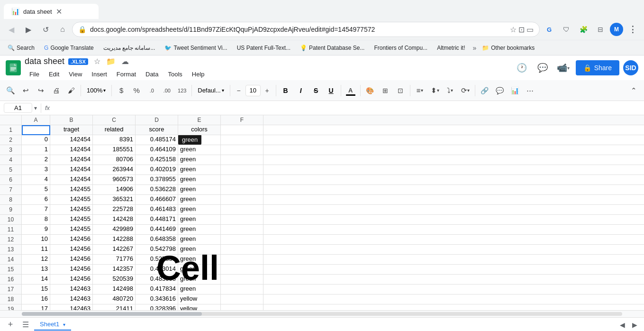 This screenshot has height=331, width=644. What do you see at coordinates (157, 140) in the screenshot?
I see `cell-d2: 0.485174` at bounding box center [157, 140].